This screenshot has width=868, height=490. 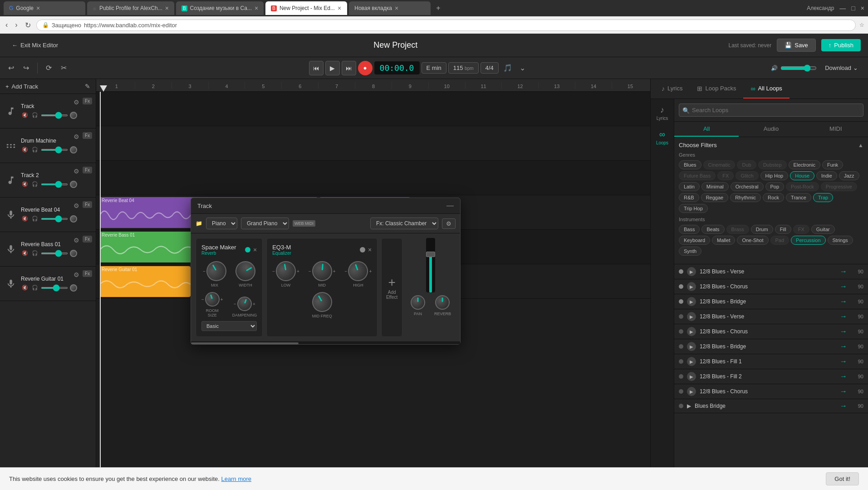 I want to click on bookmark-icon: ☆, so click(x=862, y=25).